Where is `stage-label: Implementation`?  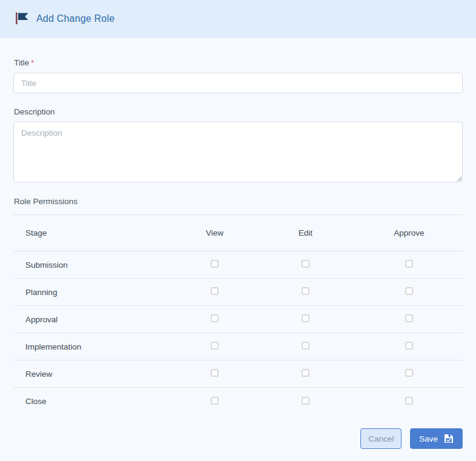
stage-label: Implementation is located at coordinates (93, 347).